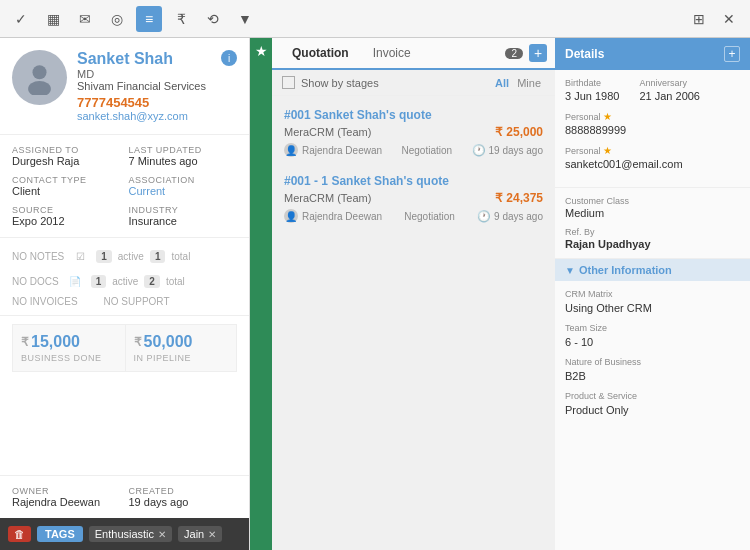 Image resolution: width=750 pixels, height=550 pixels. Describe the element at coordinates (262, 51) in the screenshot. I see `bookmark-star-icon: ★` at that location.